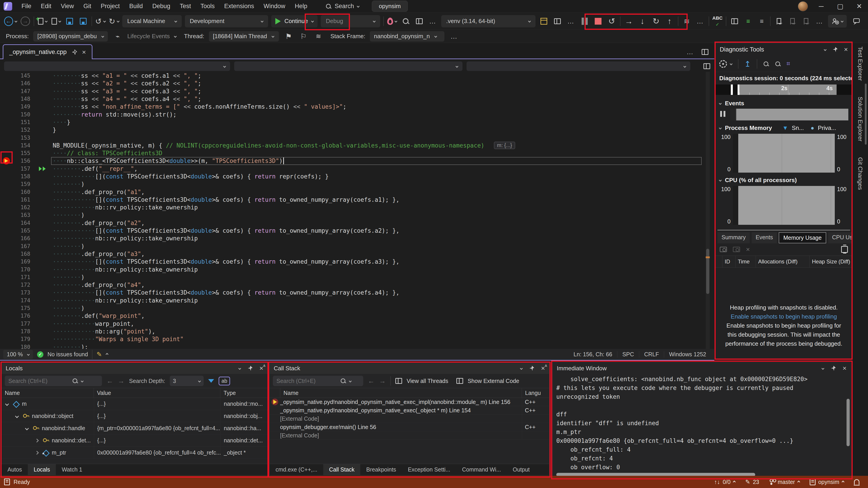  What do you see at coordinates (117, 66) in the screenshot?
I see `nav-project-dropdown` at bounding box center [117, 66].